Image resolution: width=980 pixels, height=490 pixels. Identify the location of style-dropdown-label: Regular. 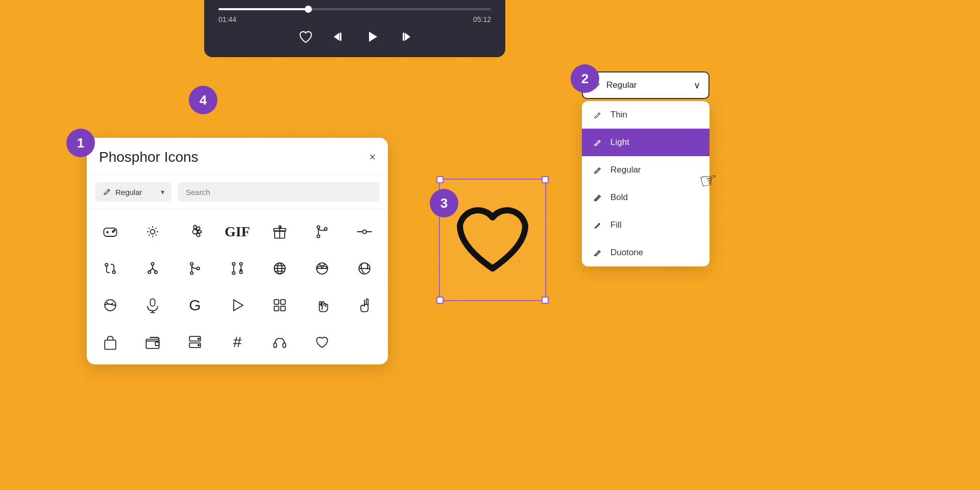
(129, 192).